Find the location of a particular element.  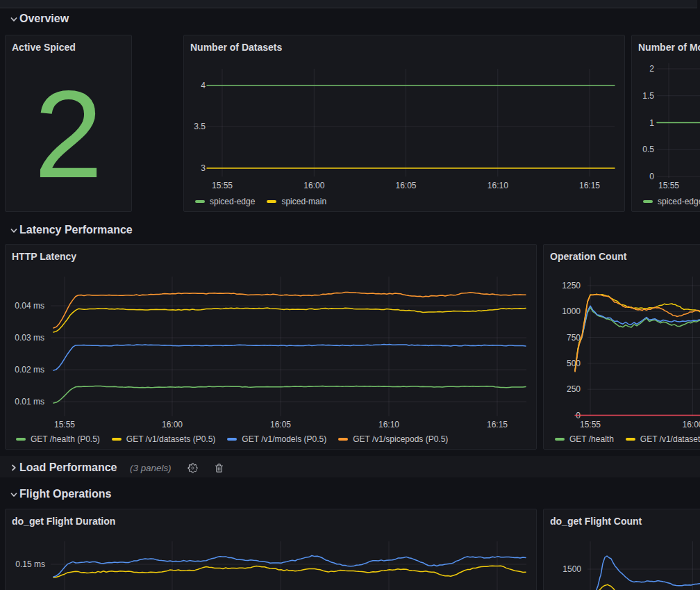

svg-text: 1500 is located at coordinates (572, 569).